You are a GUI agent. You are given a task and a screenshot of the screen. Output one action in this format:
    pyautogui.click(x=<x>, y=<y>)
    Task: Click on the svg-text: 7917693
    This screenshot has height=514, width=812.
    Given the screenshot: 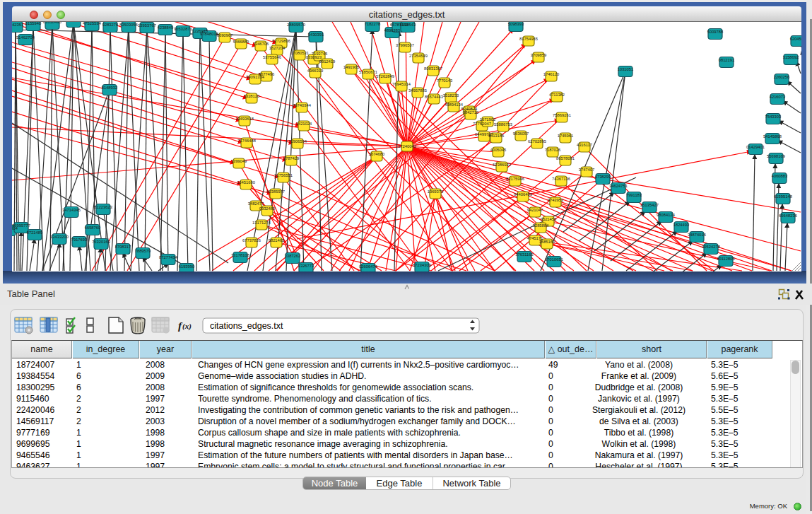 What is the action you would take?
    pyautogui.click(x=79, y=240)
    